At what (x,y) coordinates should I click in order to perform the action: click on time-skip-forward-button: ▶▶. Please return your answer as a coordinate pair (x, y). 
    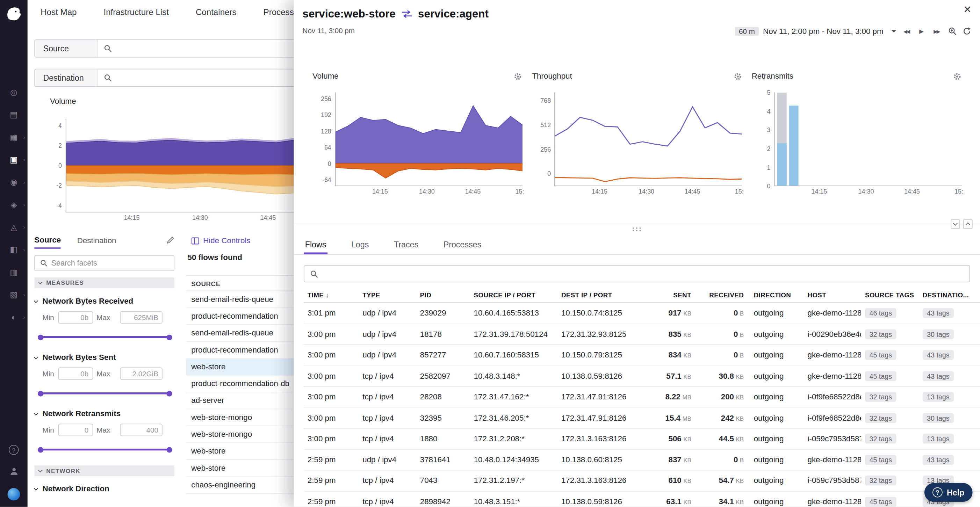
    Looking at the image, I should click on (937, 31).